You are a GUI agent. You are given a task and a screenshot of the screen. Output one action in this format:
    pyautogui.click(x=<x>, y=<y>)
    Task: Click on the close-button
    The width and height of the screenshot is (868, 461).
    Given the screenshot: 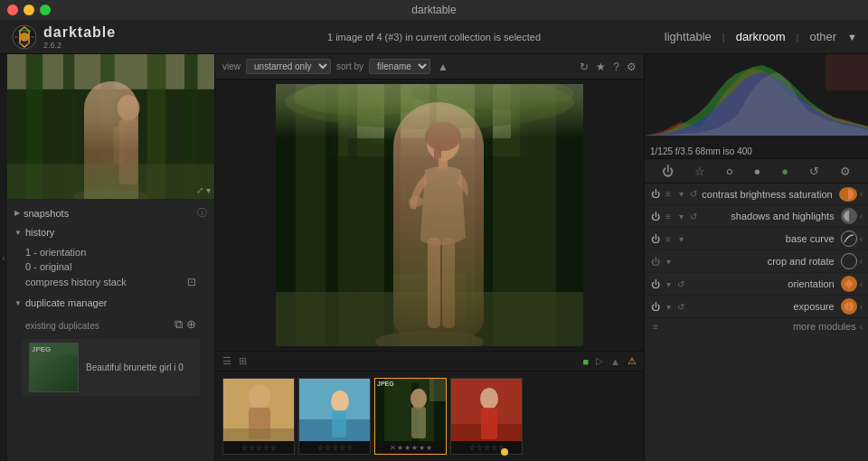 What is the action you would take?
    pyautogui.click(x=13, y=10)
    